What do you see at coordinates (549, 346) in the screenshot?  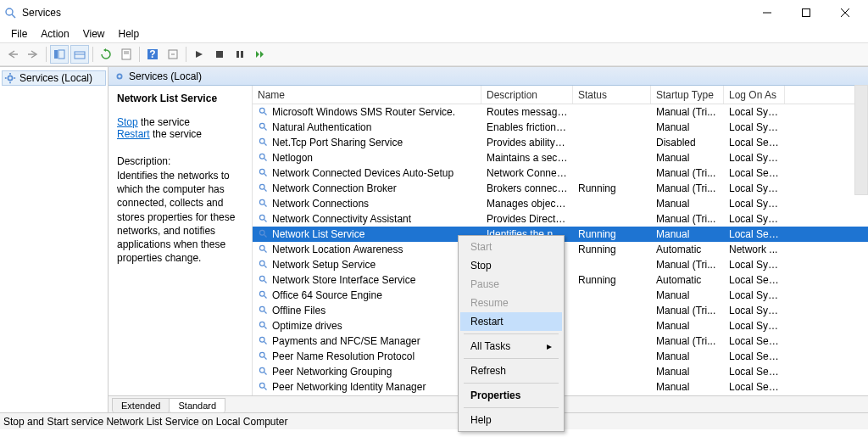 I see `chevron-right-icon: ▸` at bounding box center [549, 346].